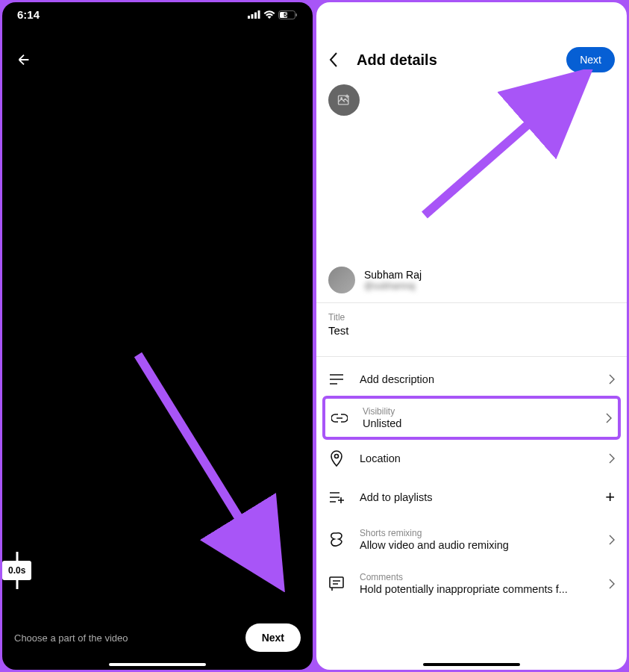 This screenshot has width=629, height=672. Describe the element at coordinates (24, 60) in the screenshot. I see `back-arrow-icon` at that location.